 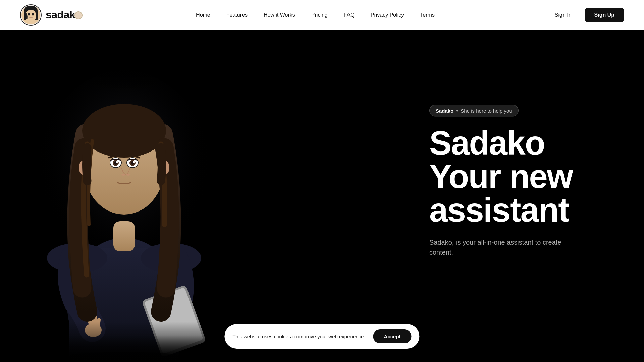 I want to click on badge-tagline: She is here to help you, so click(x=486, y=111).